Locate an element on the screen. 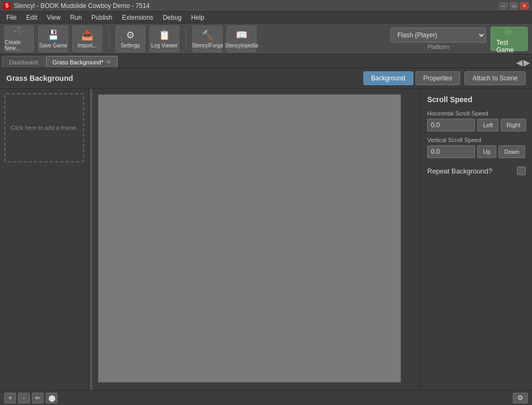 This screenshot has height=405, width=532. window-controls: ─ ▭ ✕ is located at coordinates (514, 6).